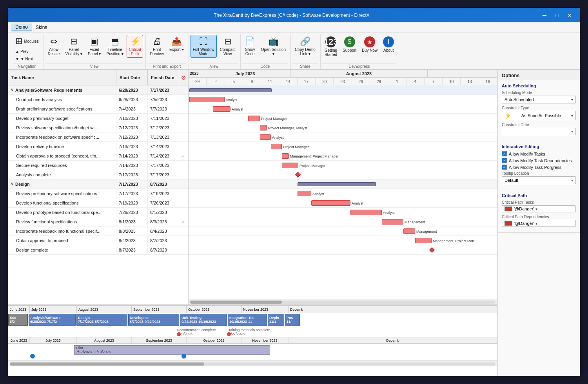 Image resolution: width=588 pixels, height=384 pixels. Describe the element at coordinates (157, 46) in the screenshot. I see `print-preview-button: 🖨 Print Preview` at that location.